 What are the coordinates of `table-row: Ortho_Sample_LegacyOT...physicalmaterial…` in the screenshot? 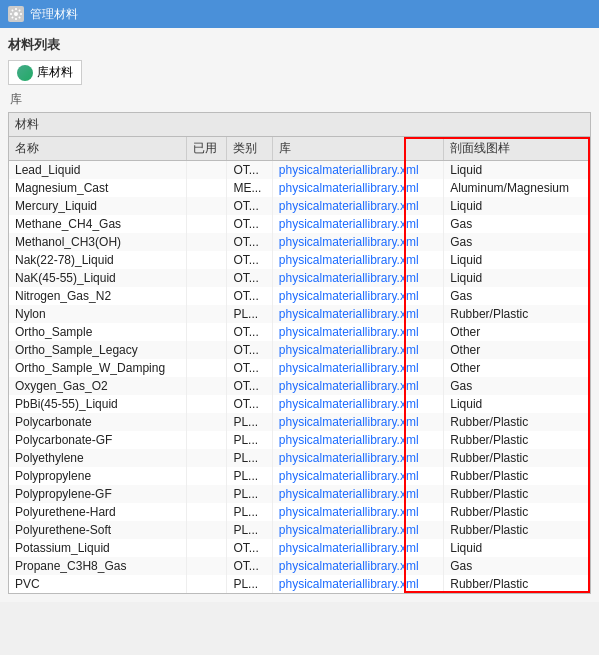 It's located at (300, 350).